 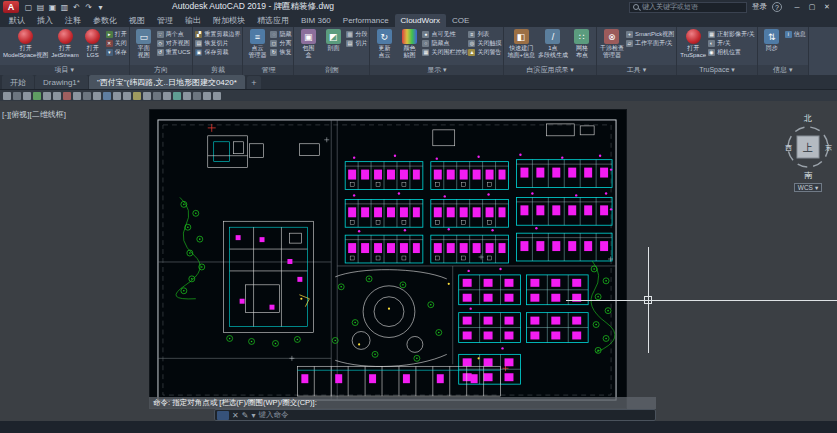 I want to click on point-visibility-button: ●点可见性, so click(x=444, y=34).